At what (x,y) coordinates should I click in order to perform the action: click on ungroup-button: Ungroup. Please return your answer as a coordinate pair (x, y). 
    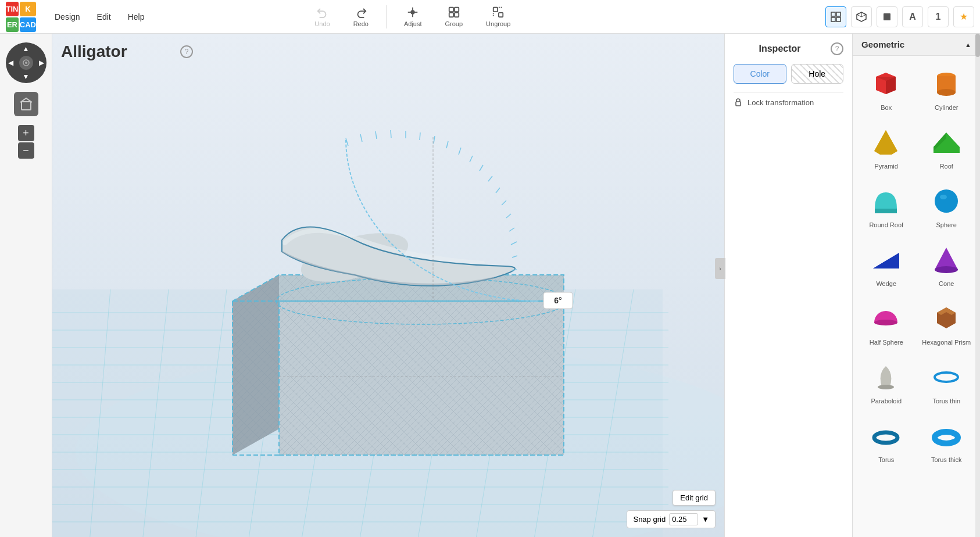
    Looking at the image, I should click on (498, 16).